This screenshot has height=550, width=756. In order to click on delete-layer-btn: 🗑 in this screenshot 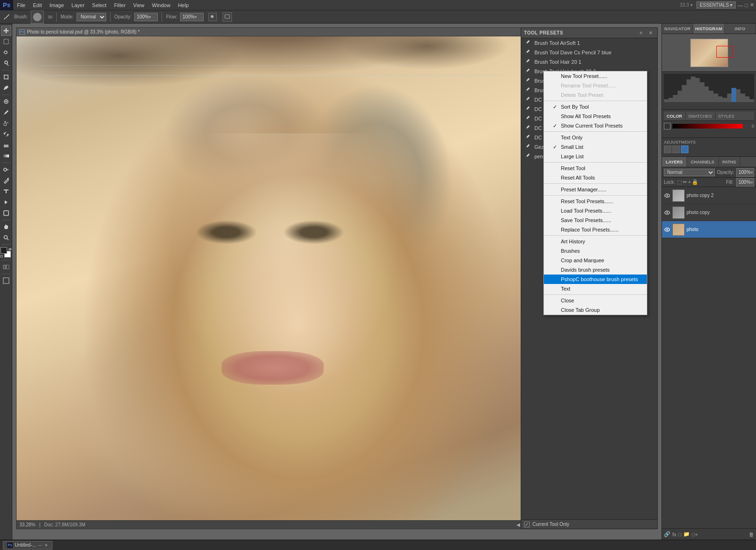, I will do `click(751, 534)`.